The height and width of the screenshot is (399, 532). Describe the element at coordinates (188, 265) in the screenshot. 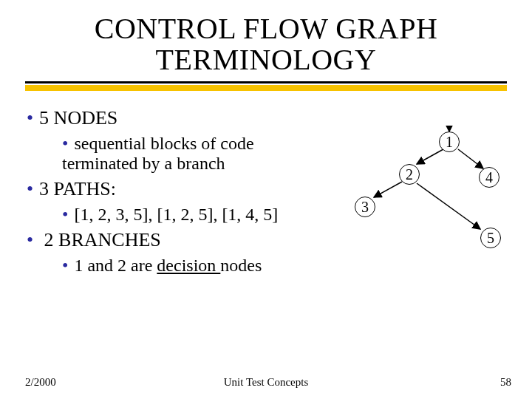

I see `bullet-branches-sub-underlined: decision` at that location.